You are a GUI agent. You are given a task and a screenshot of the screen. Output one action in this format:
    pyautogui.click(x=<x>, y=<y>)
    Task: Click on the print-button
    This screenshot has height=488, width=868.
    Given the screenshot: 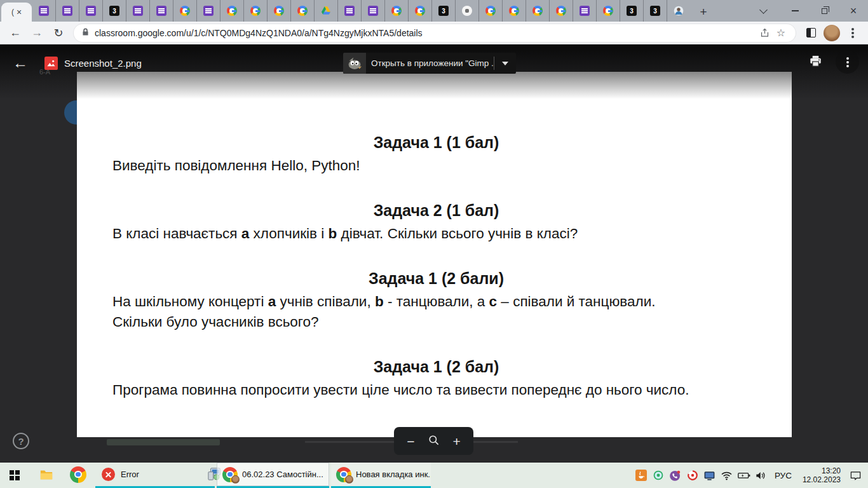 What is the action you would take?
    pyautogui.click(x=816, y=62)
    